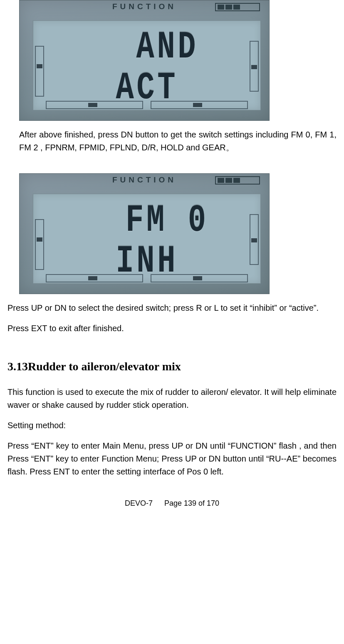 This screenshot has width=344, height=644. I want to click on page-footer: DEVO-7 Page 139 of 170, so click(172, 503).